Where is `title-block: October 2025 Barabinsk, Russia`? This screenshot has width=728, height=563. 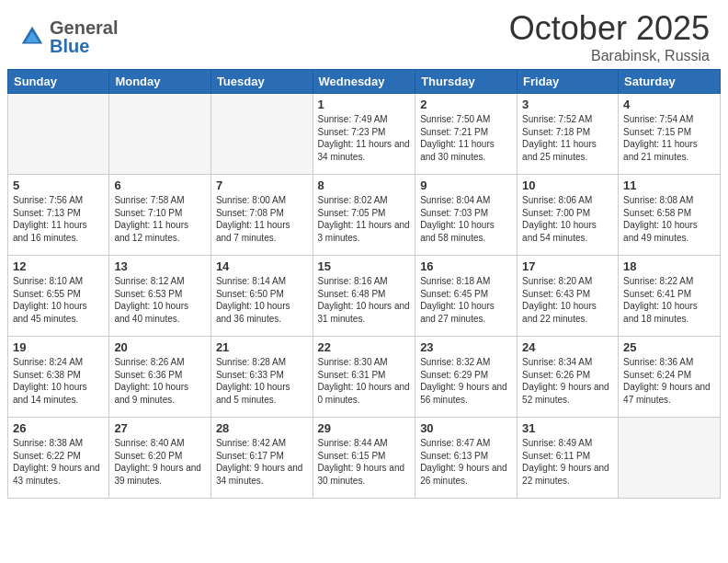
title-block: October 2025 Barabinsk, Russia is located at coordinates (609, 37).